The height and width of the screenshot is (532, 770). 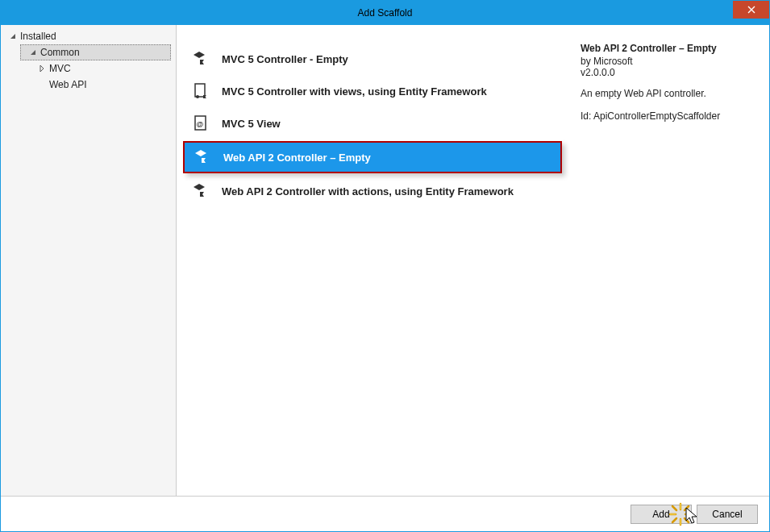 What do you see at coordinates (661, 514) in the screenshot?
I see `add-button: Add` at bounding box center [661, 514].